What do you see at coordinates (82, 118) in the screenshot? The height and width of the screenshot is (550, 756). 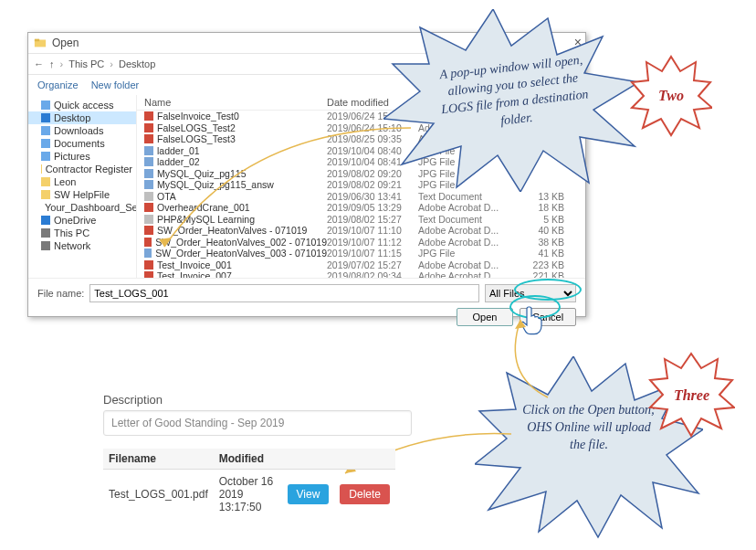 I see `sidebar-item: Desktop` at bounding box center [82, 118].